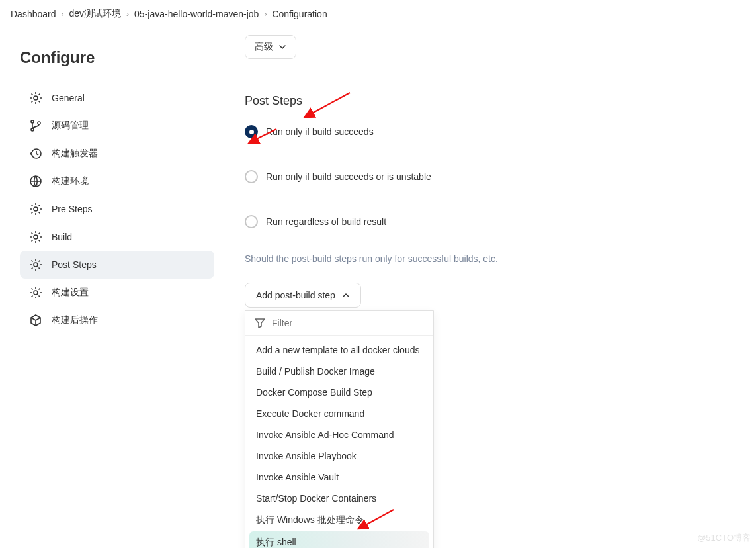  I want to click on radio-option: Run only if build succeeds, so click(491, 132).